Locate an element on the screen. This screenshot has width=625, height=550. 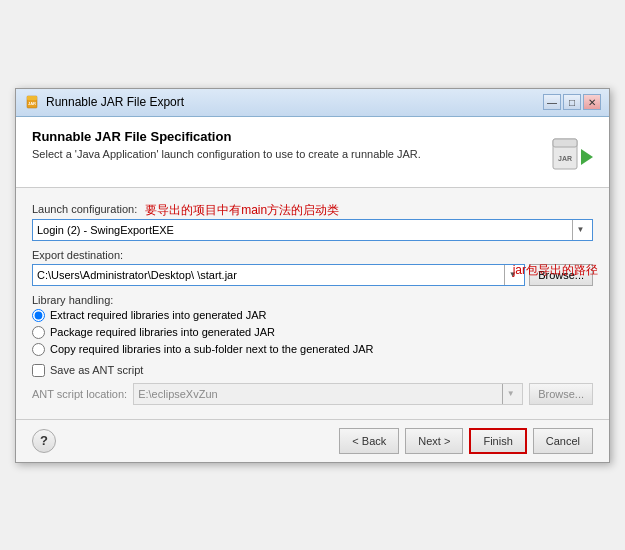
select-arrow-icon: ▼ is located at coordinates (580, 230).